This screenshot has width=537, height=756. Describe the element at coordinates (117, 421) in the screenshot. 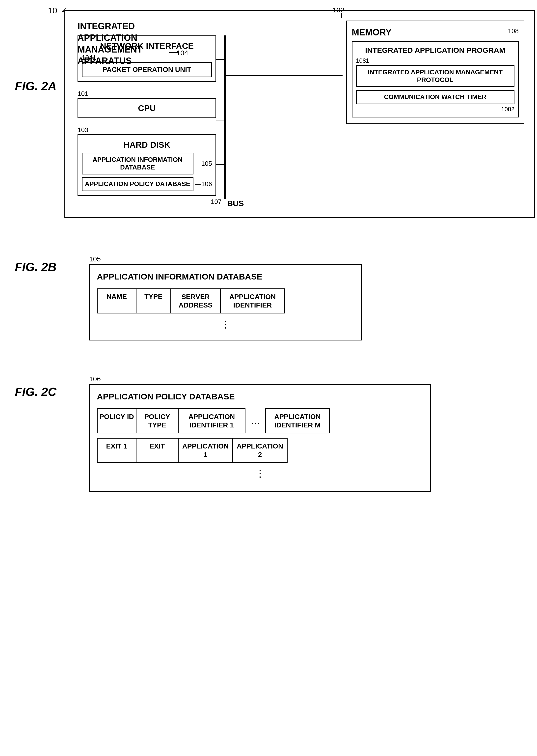

I see `col-policy-id: POLICY ID` at that location.